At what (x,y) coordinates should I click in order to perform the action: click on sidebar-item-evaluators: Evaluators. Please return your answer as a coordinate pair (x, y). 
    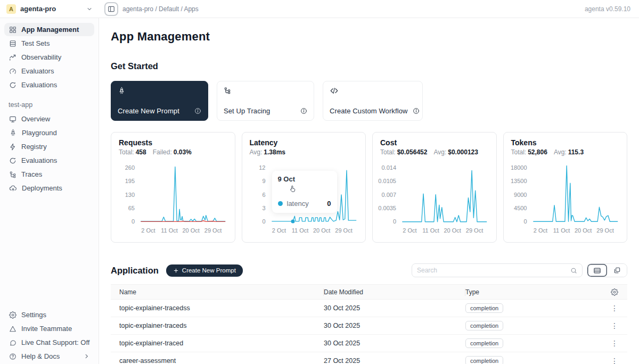
    Looking at the image, I should click on (49, 71).